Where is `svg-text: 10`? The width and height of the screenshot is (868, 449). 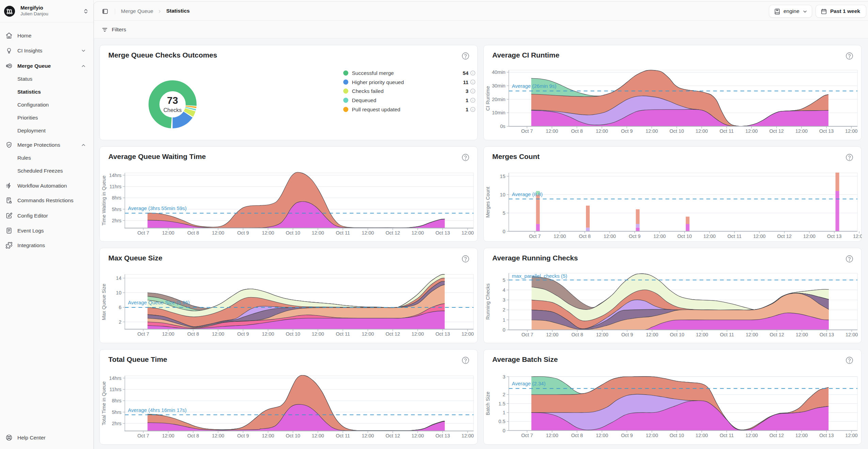
svg-text: 10 is located at coordinates (502, 195).